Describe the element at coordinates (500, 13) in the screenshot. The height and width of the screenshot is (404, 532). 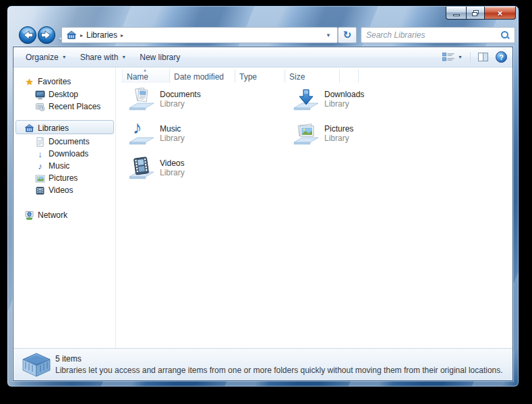
I see `close-icon: ×` at that location.